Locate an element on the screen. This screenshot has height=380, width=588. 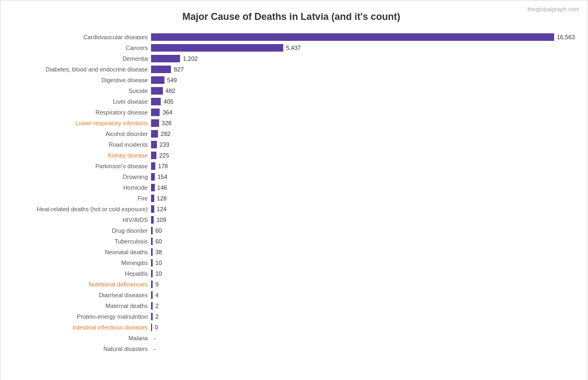
bar-row: HIV/AIDS109 is located at coordinates (291, 220).